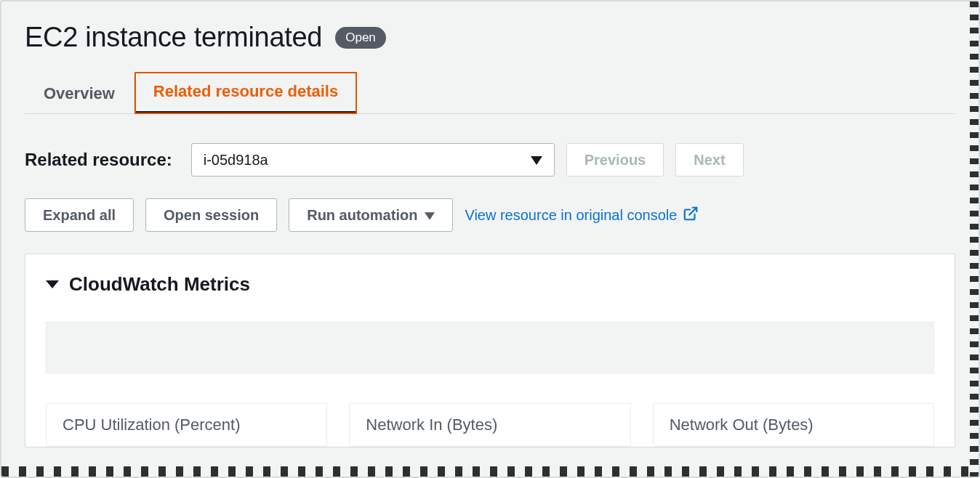  Describe the element at coordinates (490, 93) in the screenshot. I see `tab-bar: Overview Related resource details` at that location.